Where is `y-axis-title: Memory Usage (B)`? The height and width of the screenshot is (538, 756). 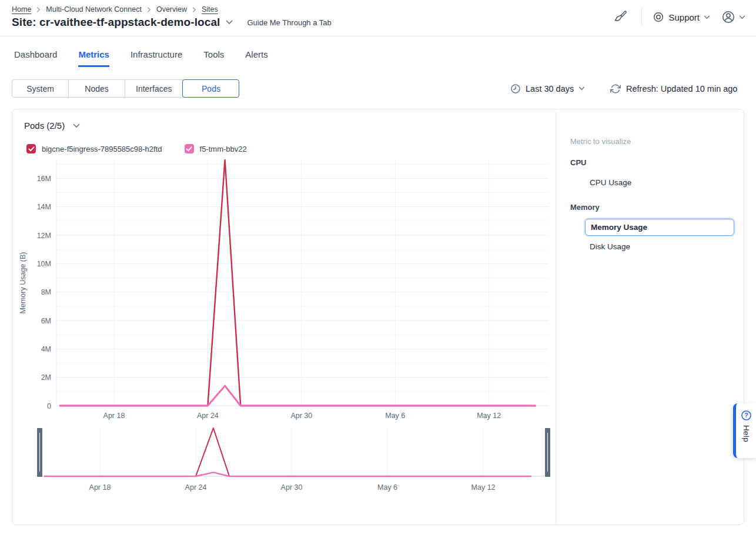 y-axis-title: Memory Usage (B) is located at coordinates (23, 283).